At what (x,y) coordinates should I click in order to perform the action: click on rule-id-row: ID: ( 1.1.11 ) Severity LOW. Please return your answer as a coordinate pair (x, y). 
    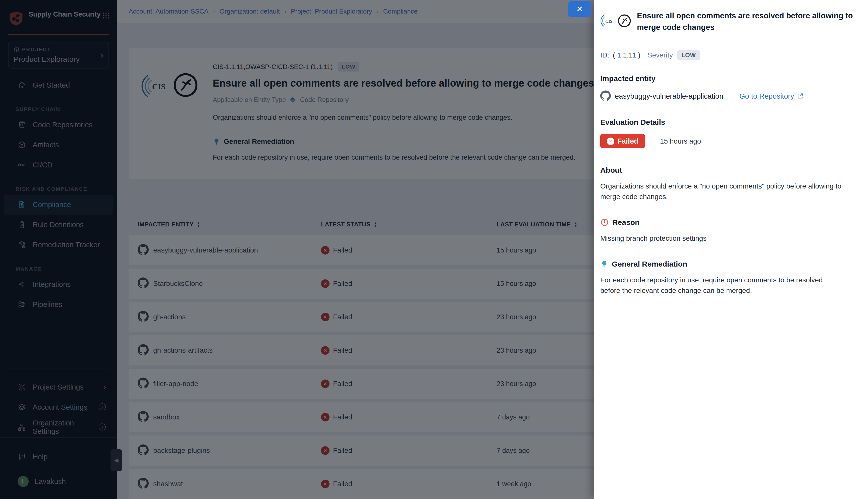
    Looking at the image, I should click on (729, 55).